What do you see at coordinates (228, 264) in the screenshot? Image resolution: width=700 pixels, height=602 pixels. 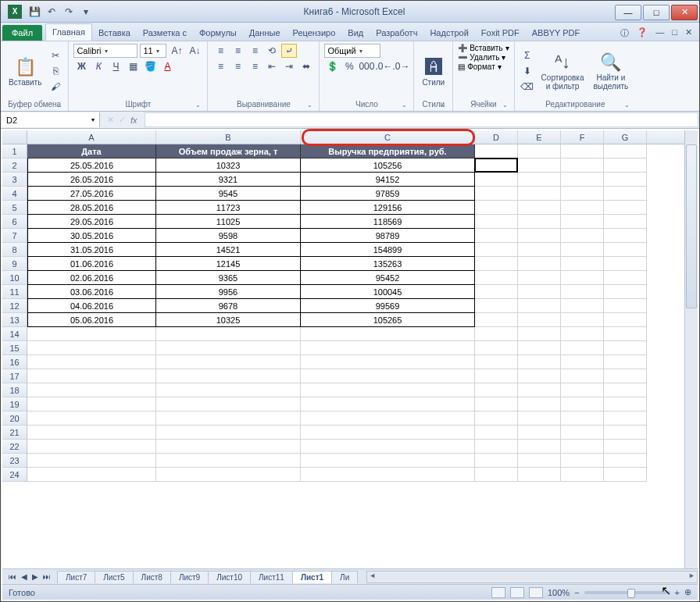 I see `cell: 12145` at bounding box center [228, 264].